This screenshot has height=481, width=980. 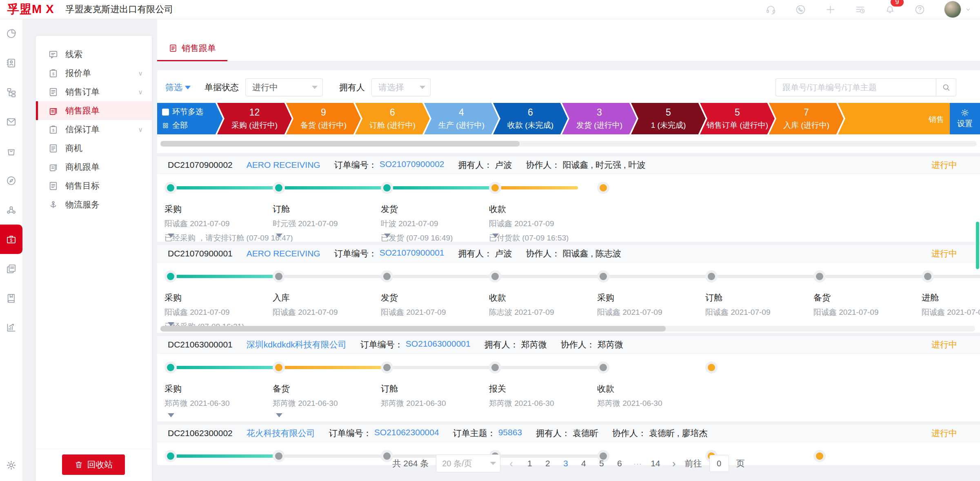 I want to click on owner-value: 卢波, so click(x=504, y=165).